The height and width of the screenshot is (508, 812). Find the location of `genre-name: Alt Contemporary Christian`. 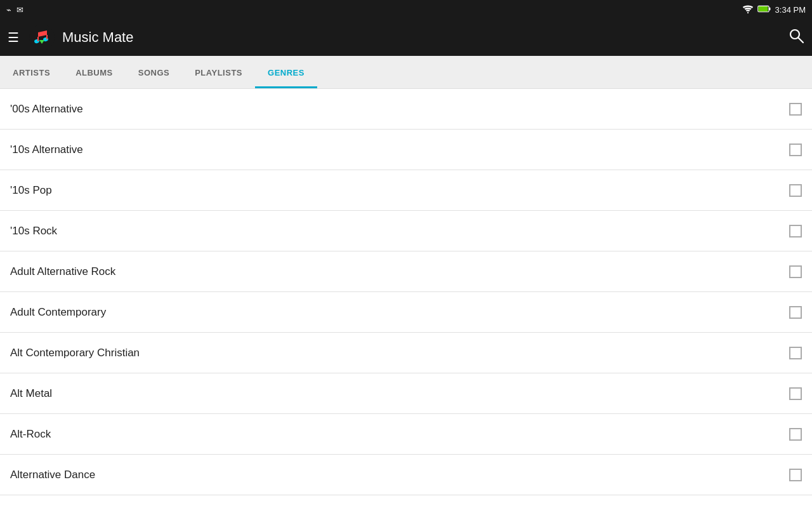

genre-name: Alt Contemporary Christian is located at coordinates (75, 353).